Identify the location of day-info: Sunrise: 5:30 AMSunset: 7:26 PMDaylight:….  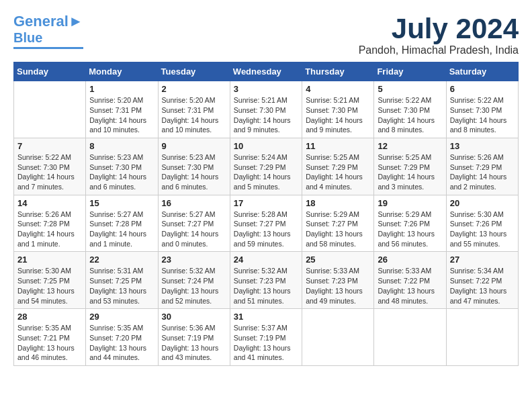
(482, 230).